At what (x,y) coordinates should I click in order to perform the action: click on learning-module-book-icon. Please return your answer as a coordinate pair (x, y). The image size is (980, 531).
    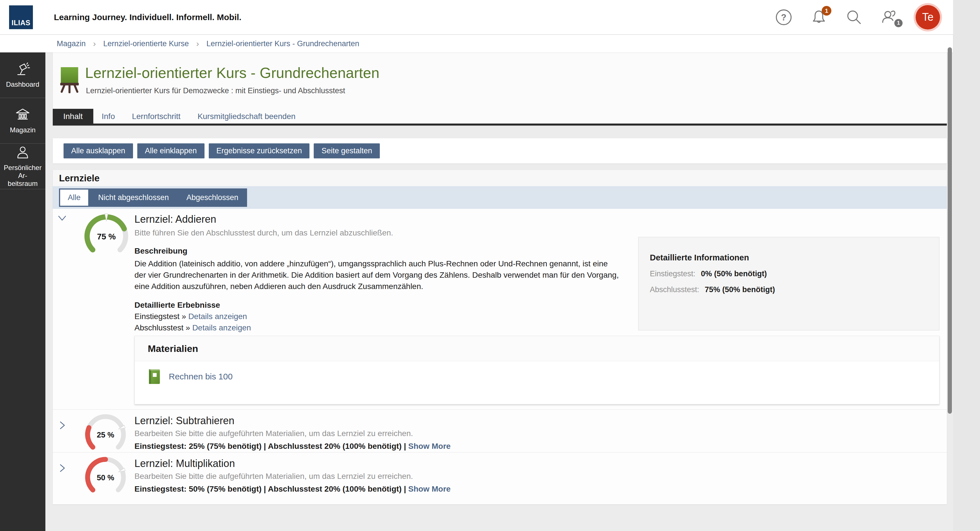
    Looking at the image, I should click on (155, 377).